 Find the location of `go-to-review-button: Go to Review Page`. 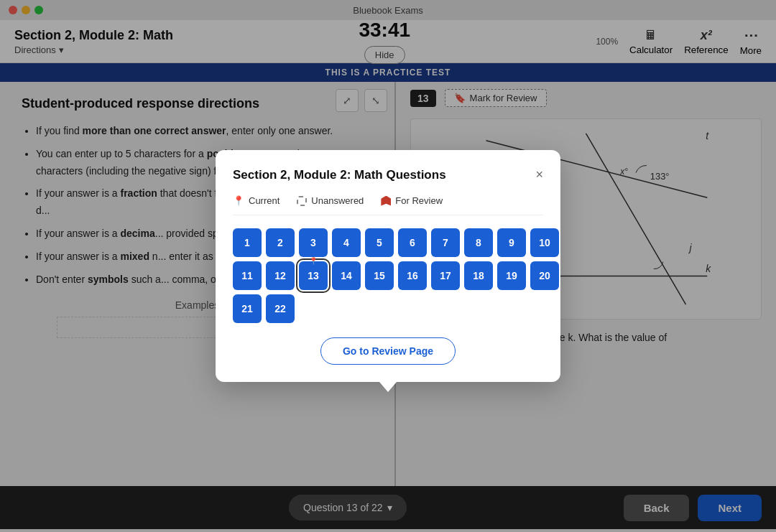

go-to-review-button: Go to Review Page is located at coordinates (388, 351).